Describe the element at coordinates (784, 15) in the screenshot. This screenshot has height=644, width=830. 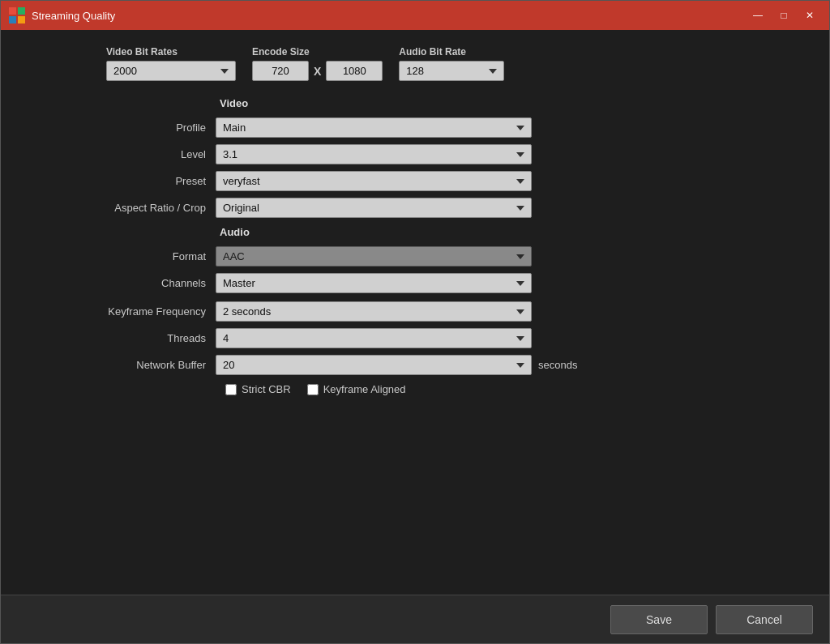
I see `maximize-button: □` at that location.